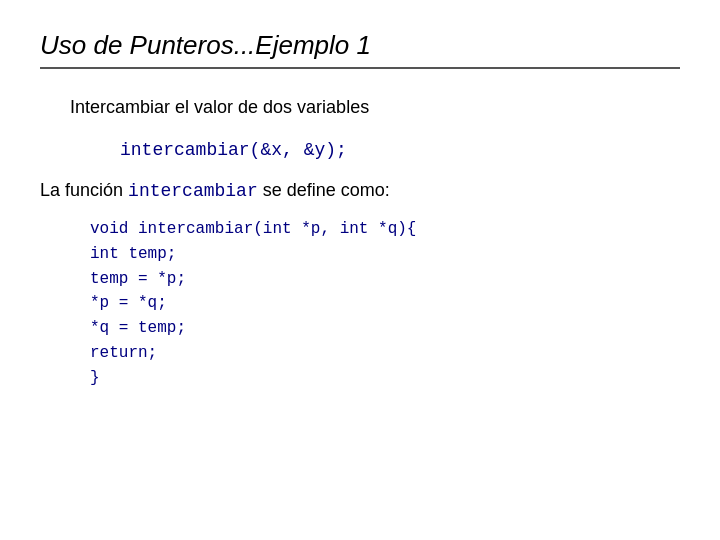 This screenshot has width=720, height=540. Describe the element at coordinates (253, 229) in the screenshot. I see `code-line-1-text: void intercambiar(int *p, int *q){` at that location.